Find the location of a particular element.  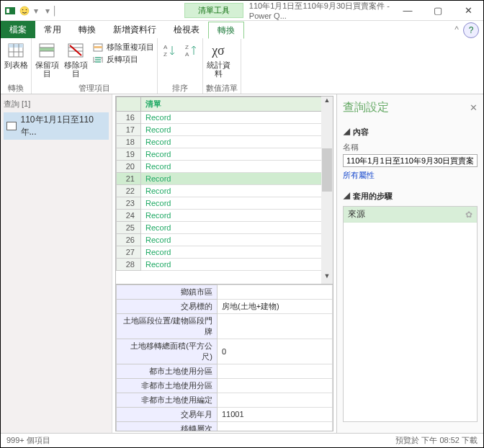

list-row: 22Record is located at coordinates (225, 192).